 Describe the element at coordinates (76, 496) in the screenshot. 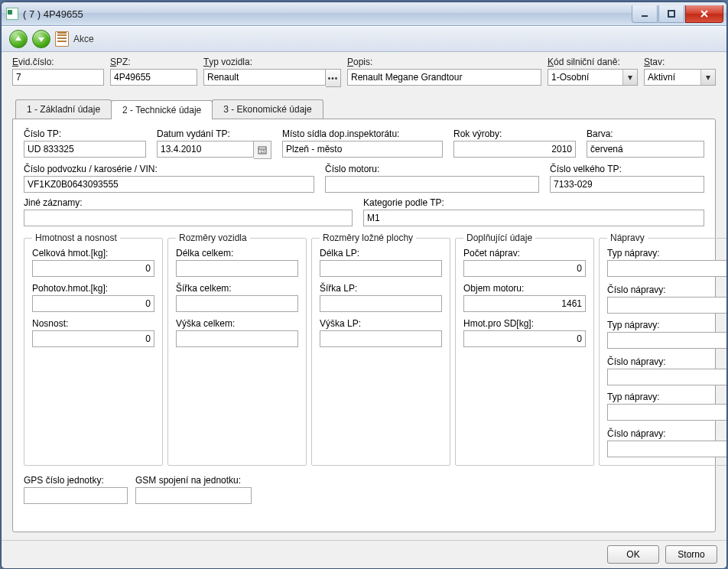

I see `gps-input` at that location.